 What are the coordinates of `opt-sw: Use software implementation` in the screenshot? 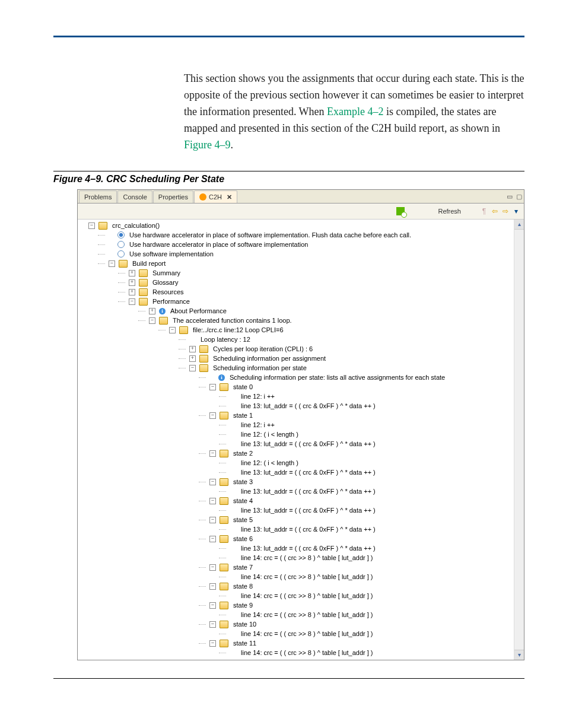 It's located at (170, 254).